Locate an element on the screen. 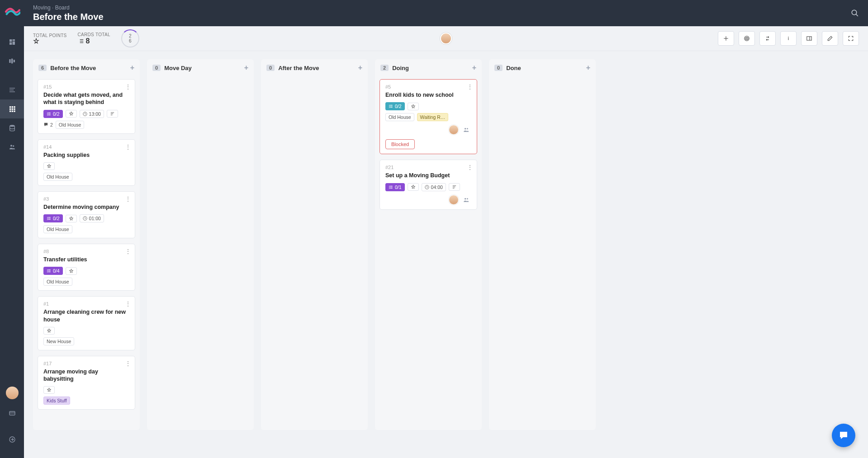  stat-label: CARDS TOTAL is located at coordinates (94, 34).